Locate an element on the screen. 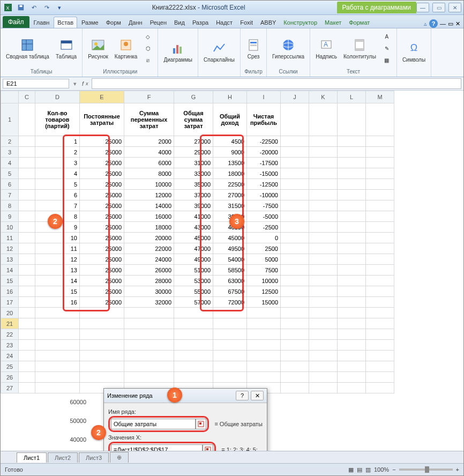  row-header-26: 26 is located at coordinates (10, 377).